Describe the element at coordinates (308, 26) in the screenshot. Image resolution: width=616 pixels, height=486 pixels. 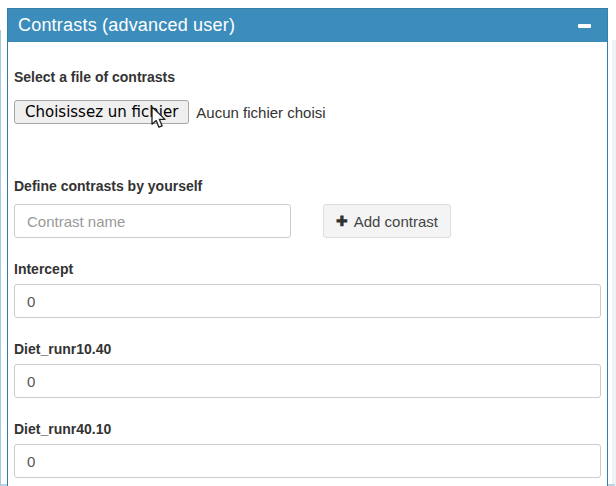
I see `panel-header: Contrasts (advanced user)` at that location.